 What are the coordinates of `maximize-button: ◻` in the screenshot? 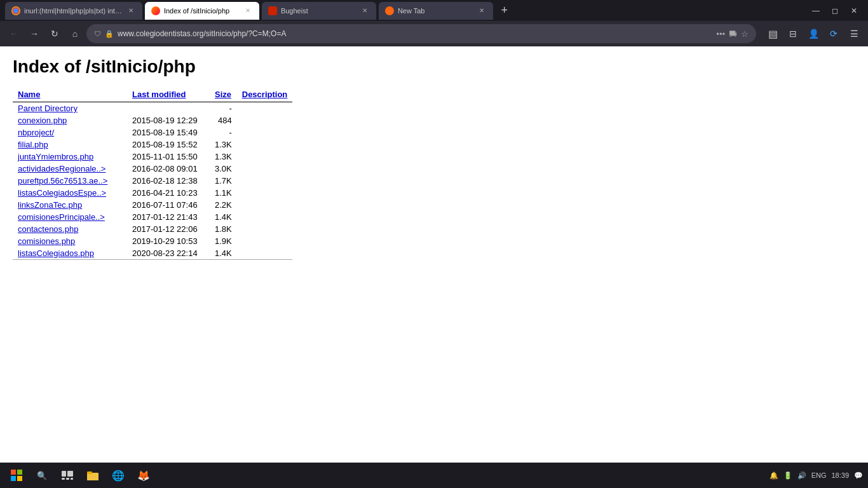 It's located at (835, 11).